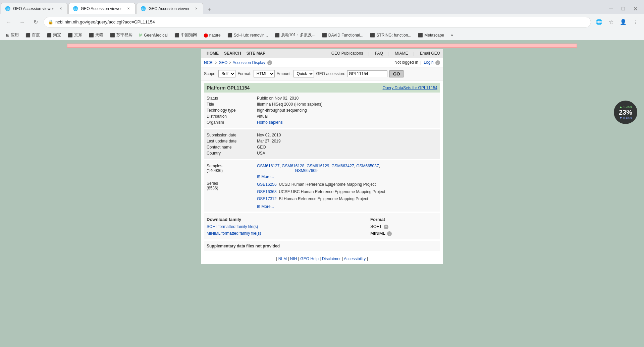 The width and height of the screenshot is (644, 347). I want to click on series-gse16256-desc: UCSD Human Reference Epigenome Mapping P…, so click(327, 184).